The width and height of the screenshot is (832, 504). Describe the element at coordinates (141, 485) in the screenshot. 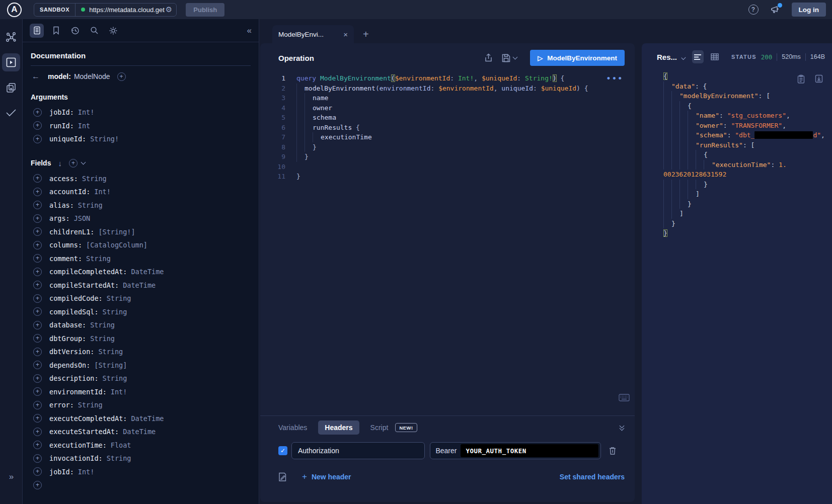

I see `schema-field-row: +` at that location.